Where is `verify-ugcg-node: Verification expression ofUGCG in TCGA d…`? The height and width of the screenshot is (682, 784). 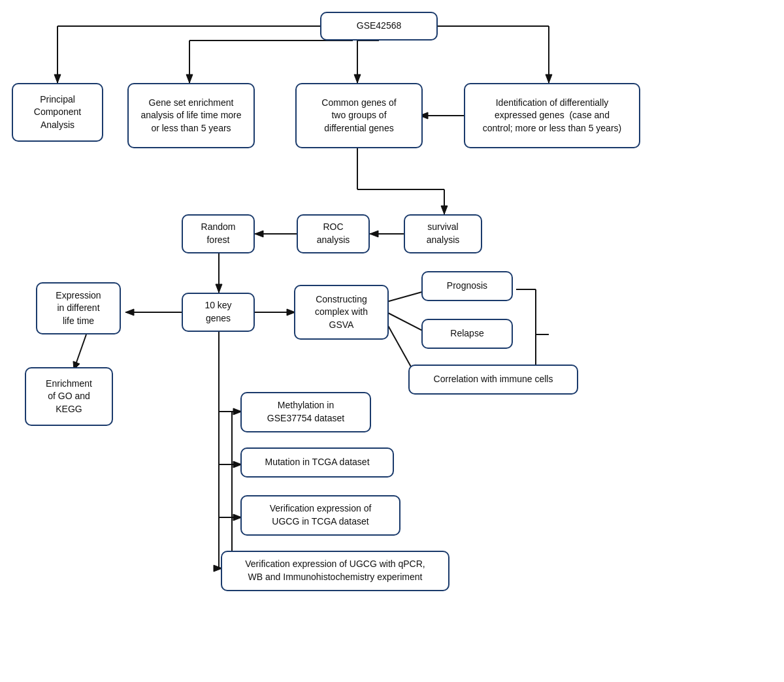 verify-ugcg-node: Verification expression ofUGCG in TCGA d… is located at coordinates (320, 515).